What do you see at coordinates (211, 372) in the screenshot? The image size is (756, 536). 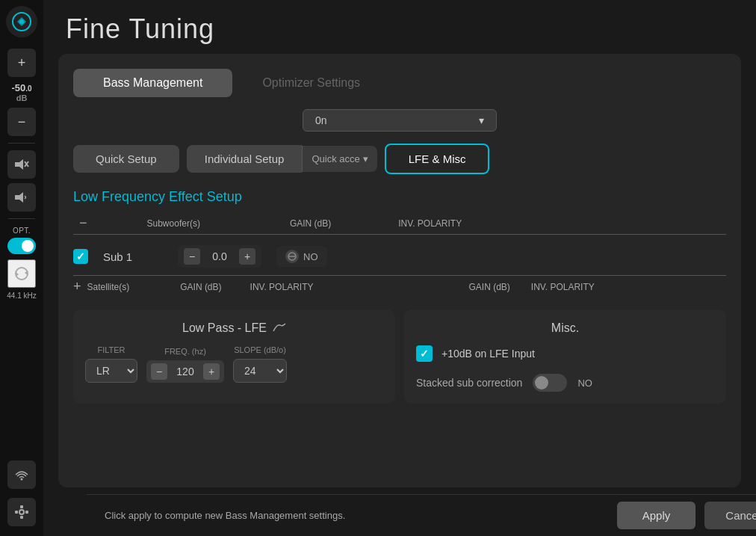 I see `freq-increase-button: +` at bounding box center [211, 372].